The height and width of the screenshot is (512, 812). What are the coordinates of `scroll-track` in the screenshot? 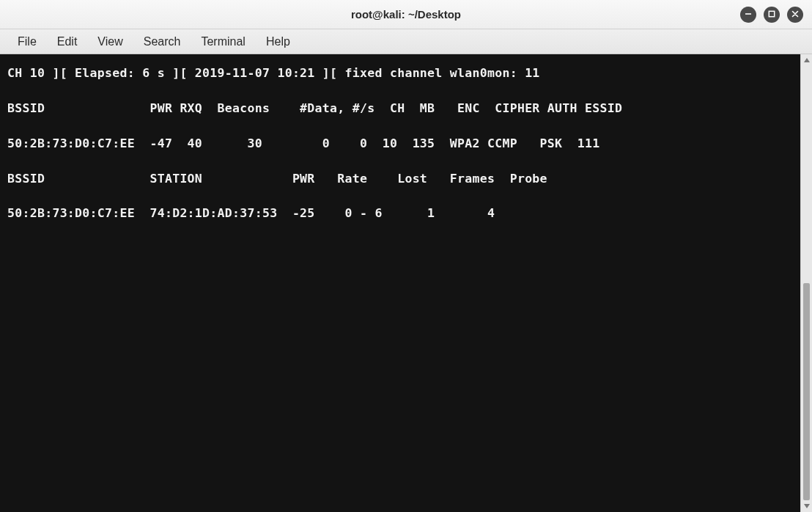 It's located at (806, 283).